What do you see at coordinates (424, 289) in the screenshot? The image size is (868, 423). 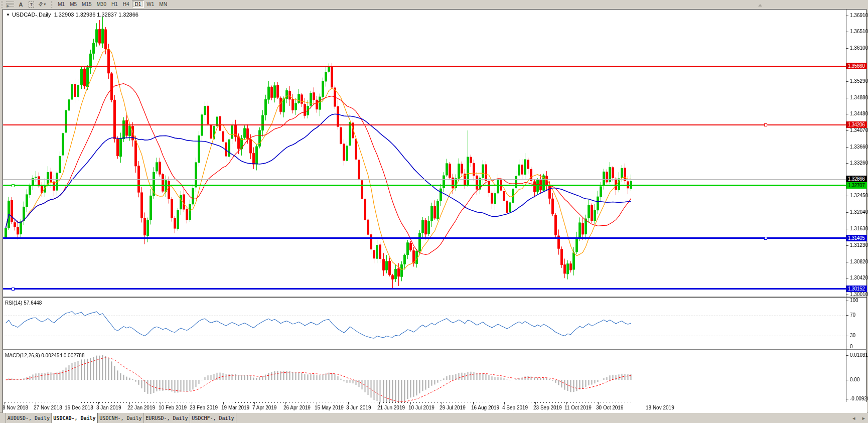 I see `level-line-1.30152` at bounding box center [424, 289].